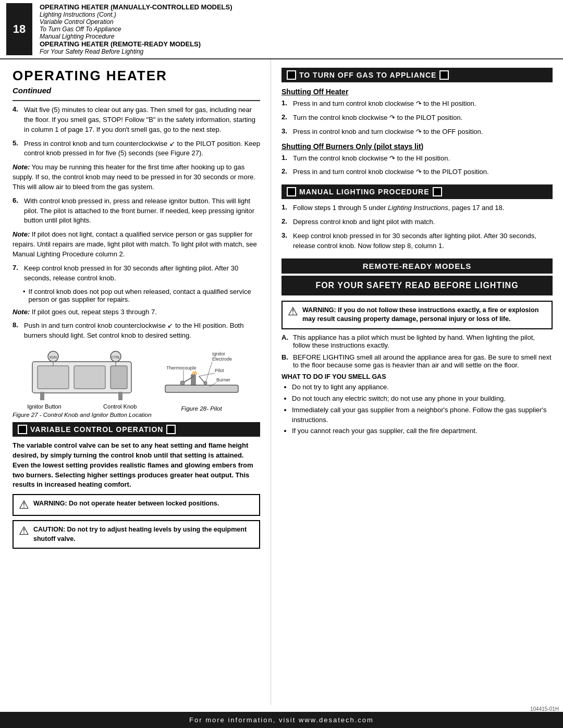 Image resolution: width=563 pixels, height=728 pixels. What do you see at coordinates (17, 120) in the screenshot?
I see `item-4-num: 4.` at bounding box center [17, 120].